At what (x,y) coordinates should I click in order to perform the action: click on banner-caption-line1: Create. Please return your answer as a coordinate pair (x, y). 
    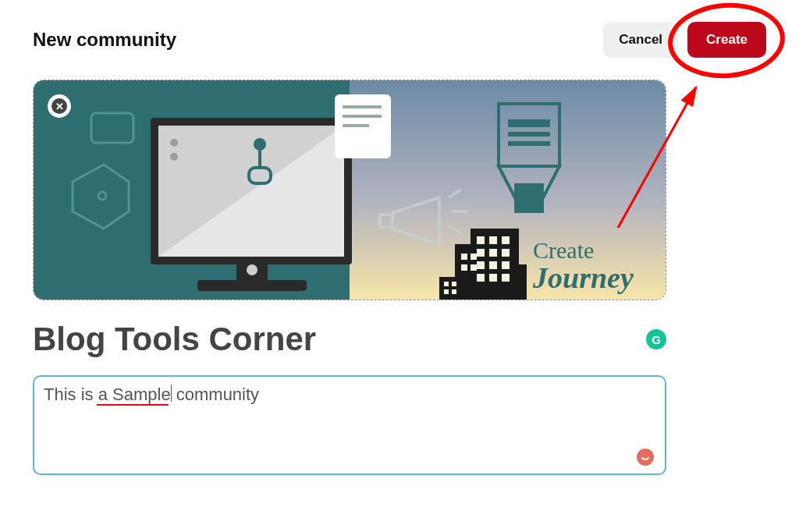
    Looking at the image, I should click on (563, 250).